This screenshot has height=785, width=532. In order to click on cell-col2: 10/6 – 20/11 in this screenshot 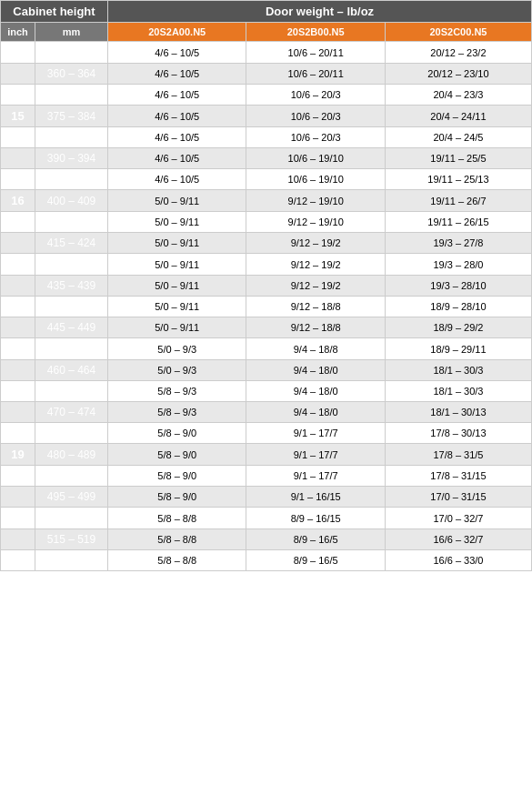, I will do `click(316, 53)`.